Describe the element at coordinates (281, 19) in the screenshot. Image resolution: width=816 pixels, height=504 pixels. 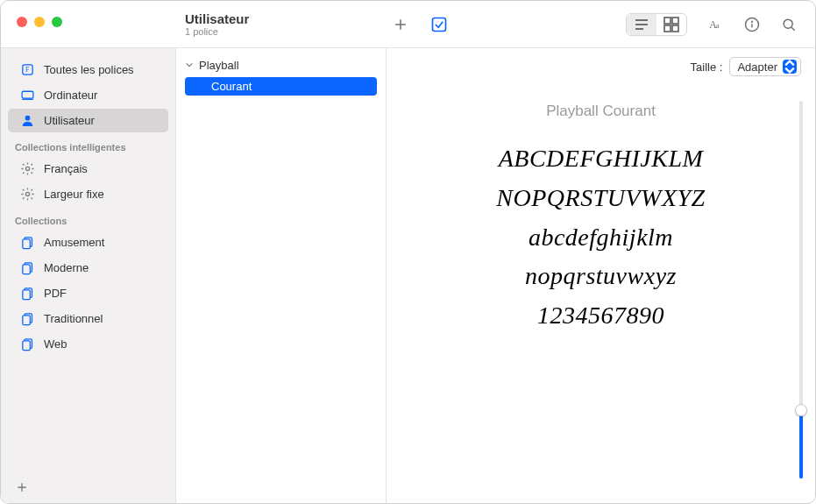
I see `page-title: Utilisateur` at that location.